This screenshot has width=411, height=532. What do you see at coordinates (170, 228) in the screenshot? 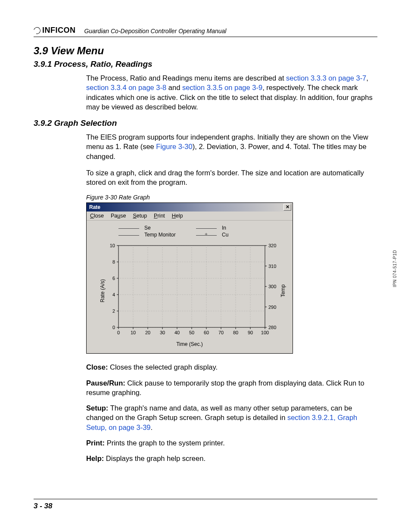
I see `legend-label: Se` at bounding box center [170, 228].